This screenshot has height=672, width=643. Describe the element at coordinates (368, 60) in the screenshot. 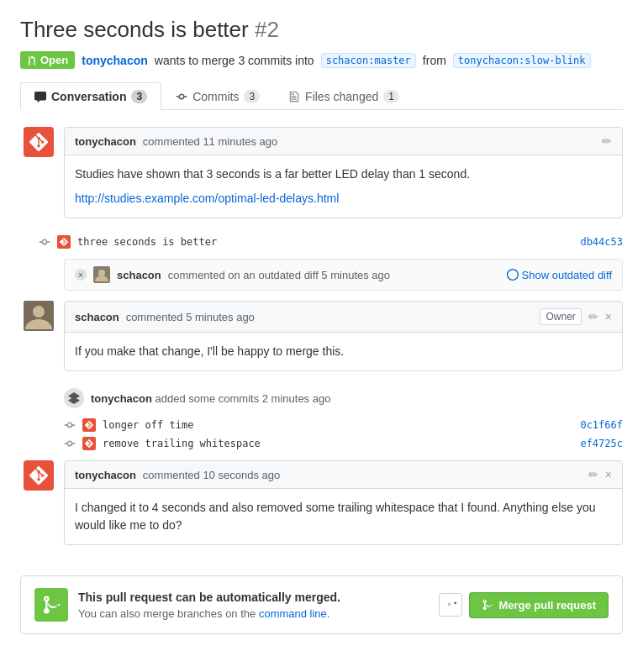

I see `target-branch: schacon:master` at that location.